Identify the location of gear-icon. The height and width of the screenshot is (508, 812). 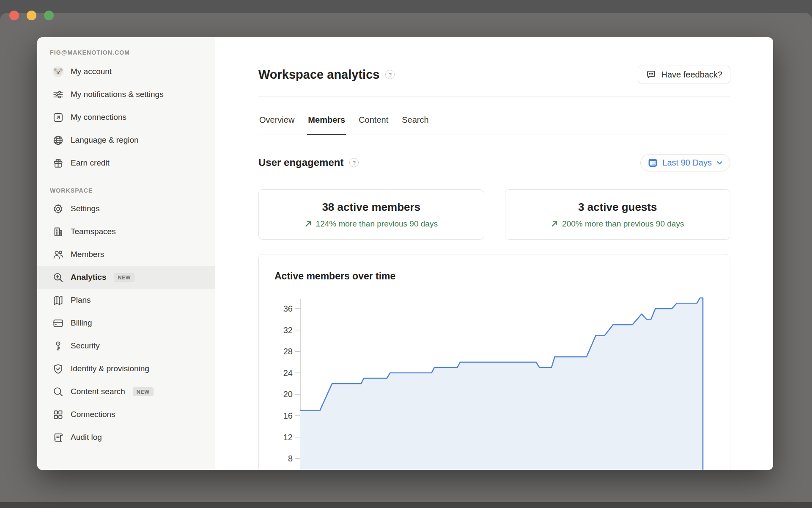
(58, 209).